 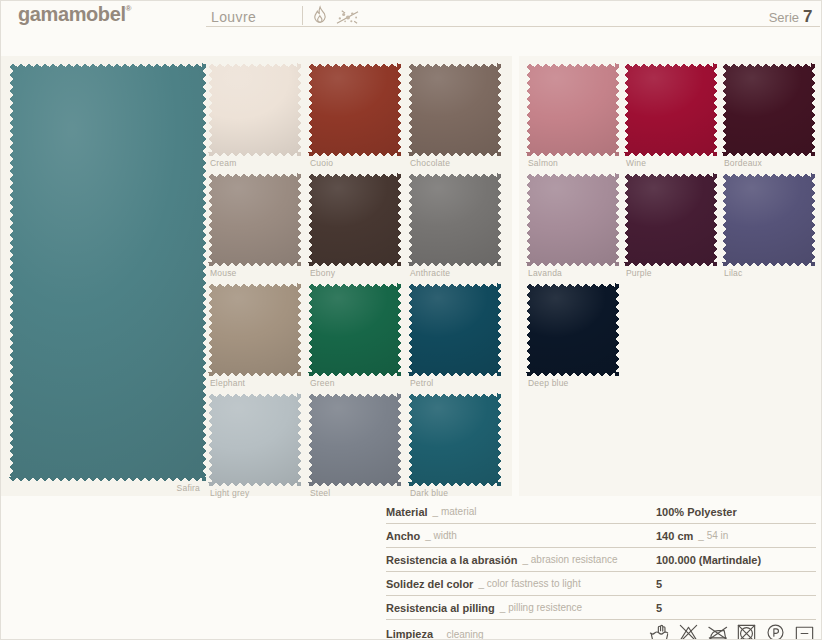 What do you see at coordinates (455, 512) in the screenshot?
I see `spec-label-en: _ material` at bounding box center [455, 512].